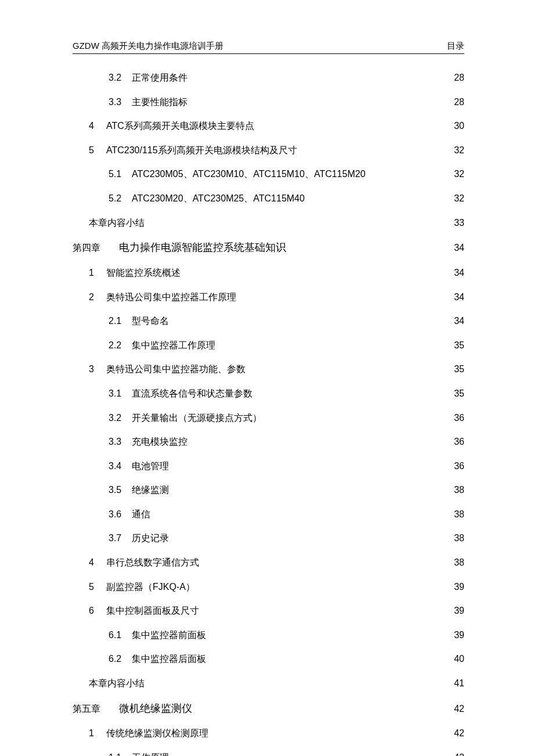  What do you see at coordinates (268, 48) in the screenshot?
I see `page-header: GZDW 高频开关电力操作电源培训手册 目录` at bounding box center [268, 48].